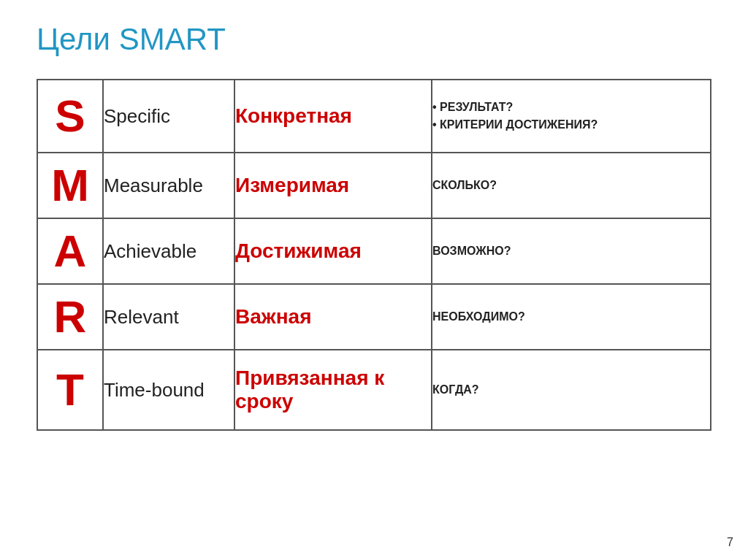 This screenshot has height=560, width=748. Describe the element at coordinates (374, 116) in the screenshot. I see `table-row: S Specific Конкретная • РЕЗУЛЬТАТ?• КРИТ…` at that location.